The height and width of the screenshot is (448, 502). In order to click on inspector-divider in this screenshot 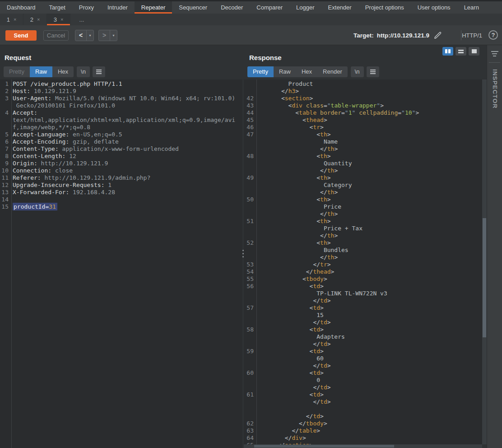, I will do `click(495, 62)`.